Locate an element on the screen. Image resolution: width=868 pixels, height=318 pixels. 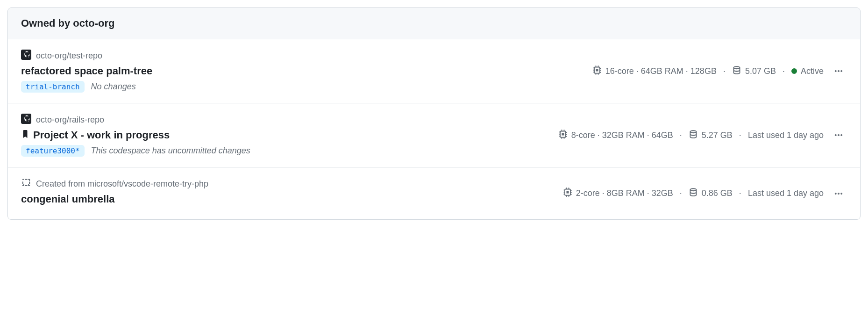
codespace-meta: 8-core · 32GB RAM · 64GB · 5.27 GB · Las… is located at coordinates (703, 135).